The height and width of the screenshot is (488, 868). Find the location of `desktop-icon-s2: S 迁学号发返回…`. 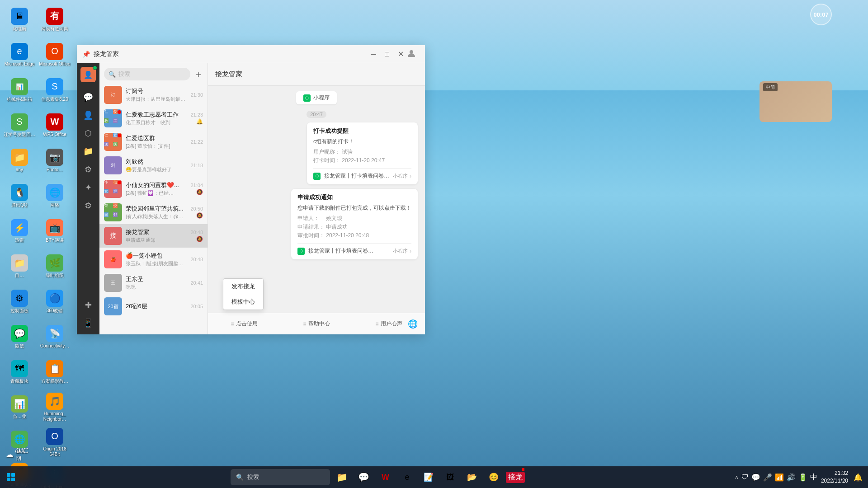

desktop-icon-s2: S 迁学号发返回… is located at coordinates (19, 125).